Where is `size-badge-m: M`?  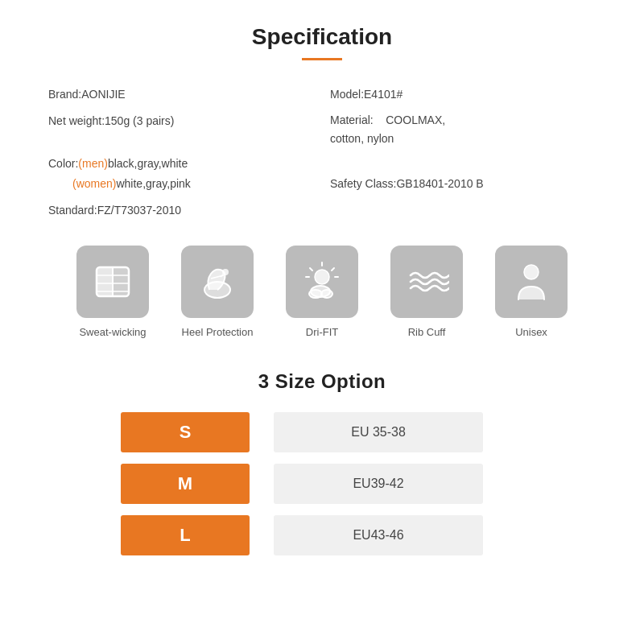
size-badge-m: M is located at coordinates (185, 484).